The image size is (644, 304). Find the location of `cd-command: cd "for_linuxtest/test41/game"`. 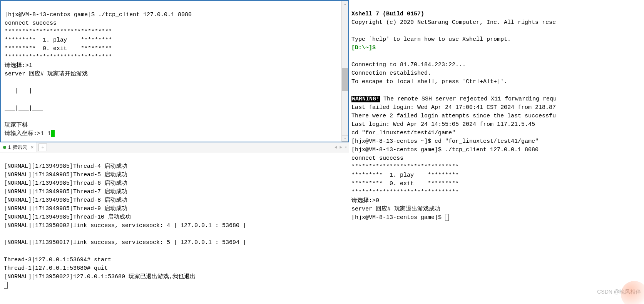

cd-command: cd "for_linuxtest/test41/game" is located at coordinates (403, 133).